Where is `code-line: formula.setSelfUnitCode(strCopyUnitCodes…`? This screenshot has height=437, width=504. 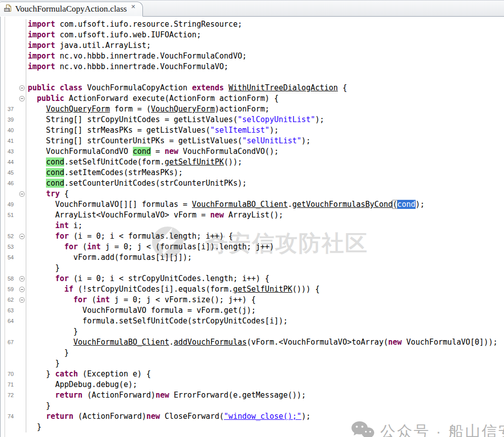
code-line: formula.setSelfUnitCode(strCopyUnitCodes… is located at coordinates (157, 321).